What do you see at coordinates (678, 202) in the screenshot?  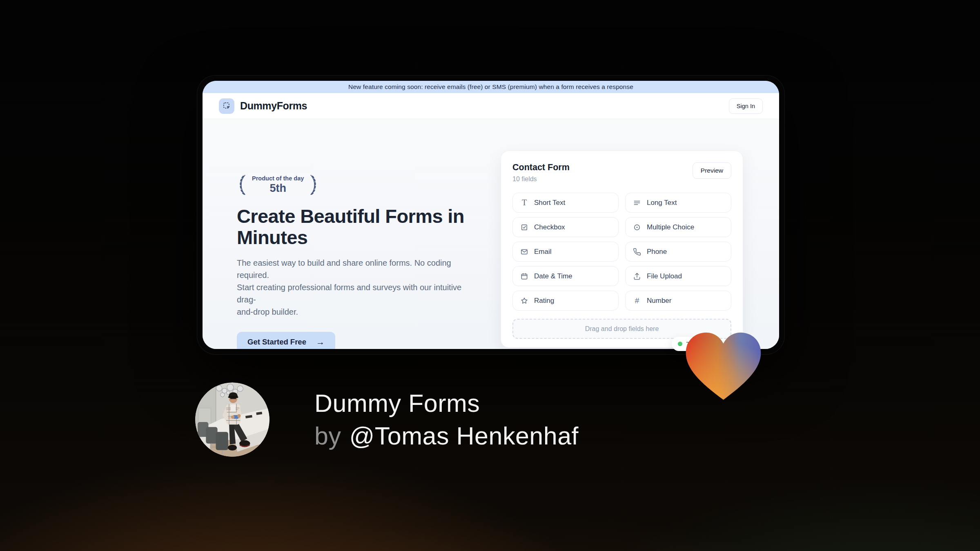 I see `field-chip-long-text: Long Text` at bounding box center [678, 202].